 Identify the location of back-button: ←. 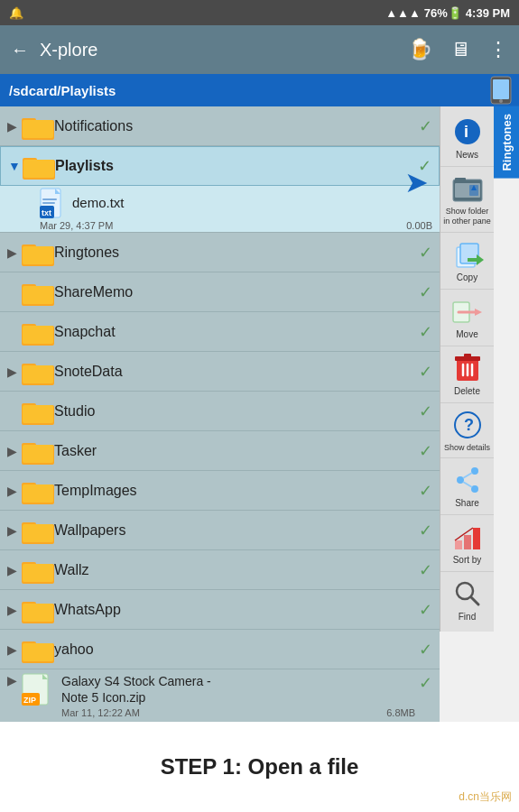
(20, 51).